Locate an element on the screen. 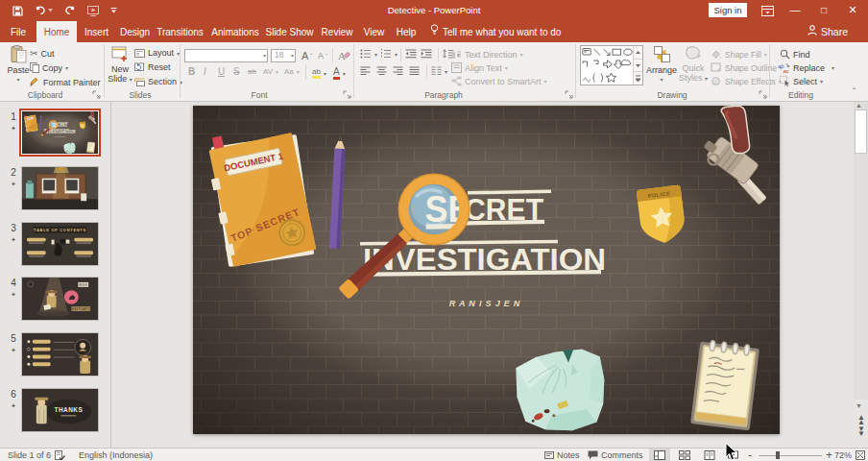 The image size is (868, 461). bold-button: B is located at coordinates (192, 71).